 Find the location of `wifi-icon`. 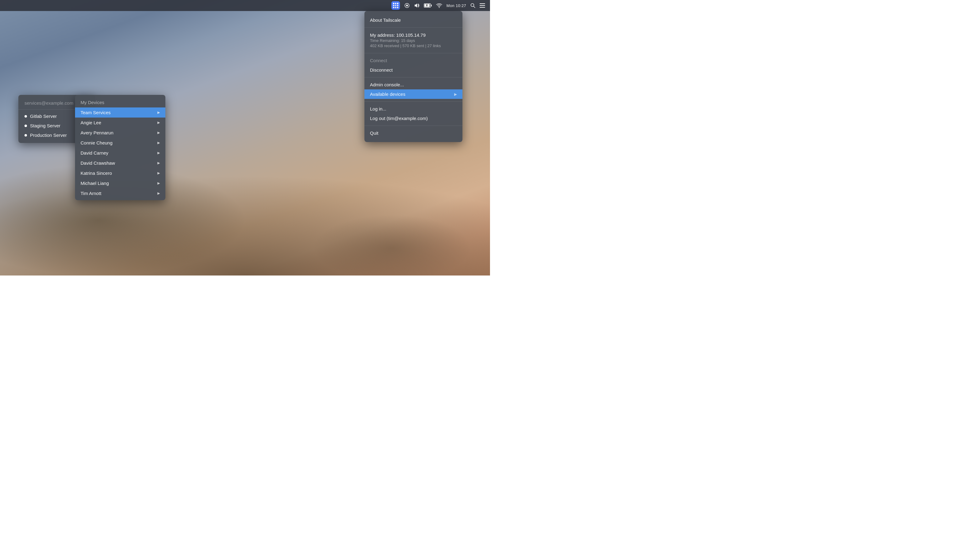

wifi-icon is located at coordinates (439, 6).